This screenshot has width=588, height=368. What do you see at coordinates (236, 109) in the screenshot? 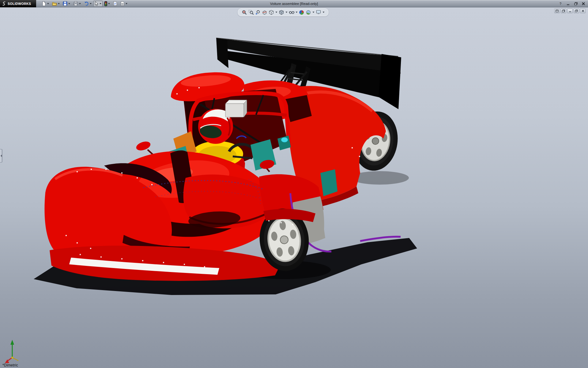
I see `dash-box` at bounding box center [236, 109].